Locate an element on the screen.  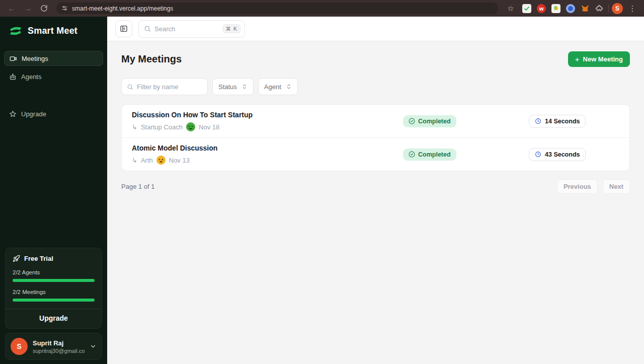
extension-icon-blue-circle is located at coordinates (571, 9).